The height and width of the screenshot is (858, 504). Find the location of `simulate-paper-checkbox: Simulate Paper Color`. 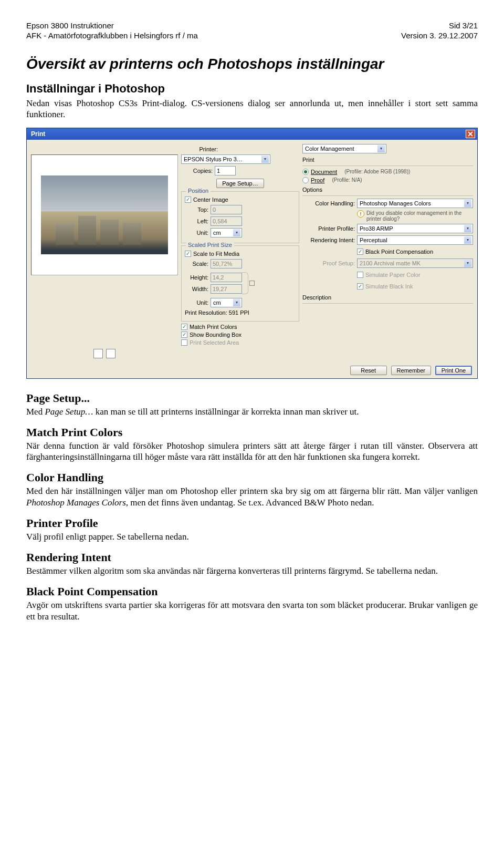

simulate-paper-checkbox: Simulate Paper Color is located at coordinates (388, 275).